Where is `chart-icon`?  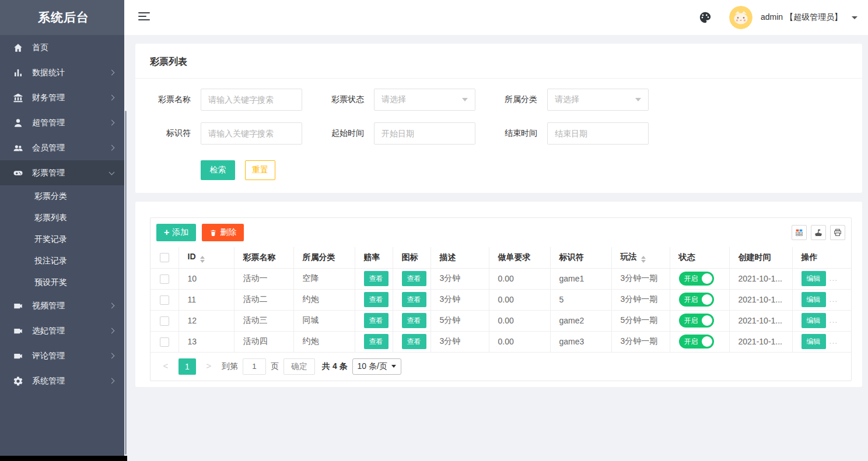
chart-icon is located at coordinates (18, 73).